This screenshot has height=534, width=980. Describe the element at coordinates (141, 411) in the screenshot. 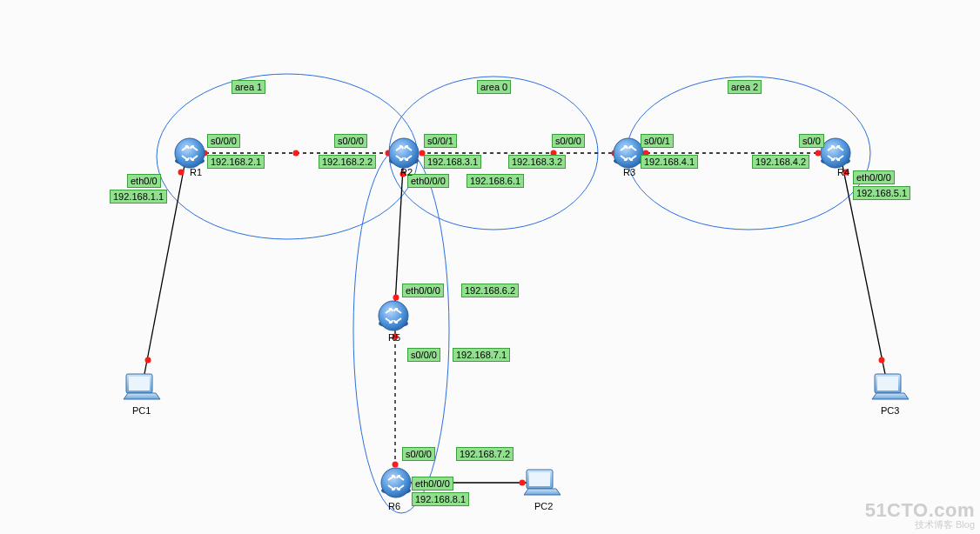

I see `pc1-name: PC1` at that location.